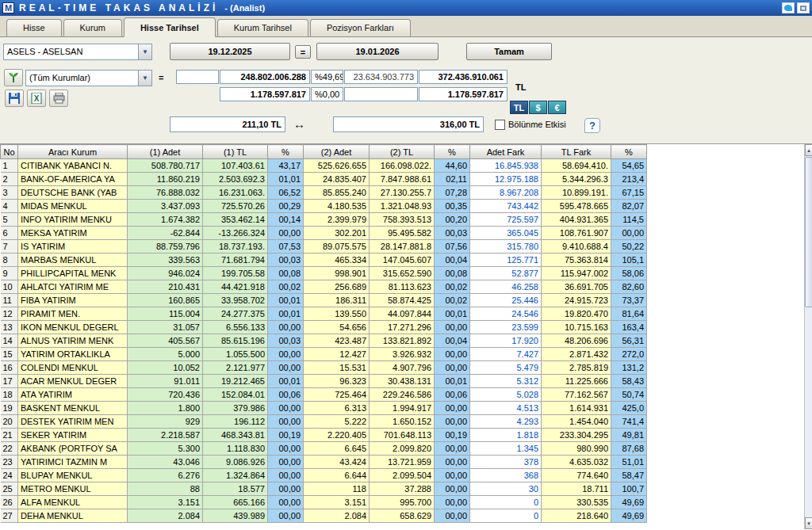 This screenshot has height=530, width=812. What do you see at coordinates (403, 233) in the screenshot?
I see `table-row: 6MEKSA YATIRIM-62.844-13.266.32400,00302…` at bounding box center [403, 233].